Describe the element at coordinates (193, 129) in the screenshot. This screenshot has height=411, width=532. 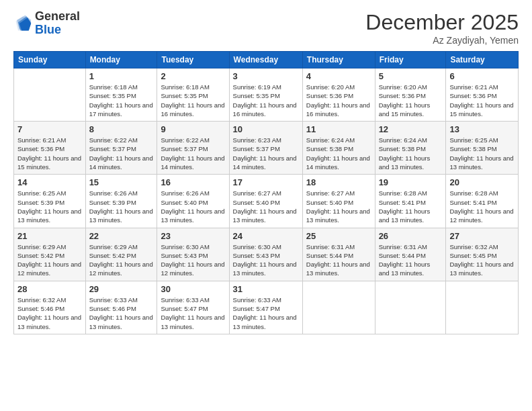
I see `day-number: 9` at that location.